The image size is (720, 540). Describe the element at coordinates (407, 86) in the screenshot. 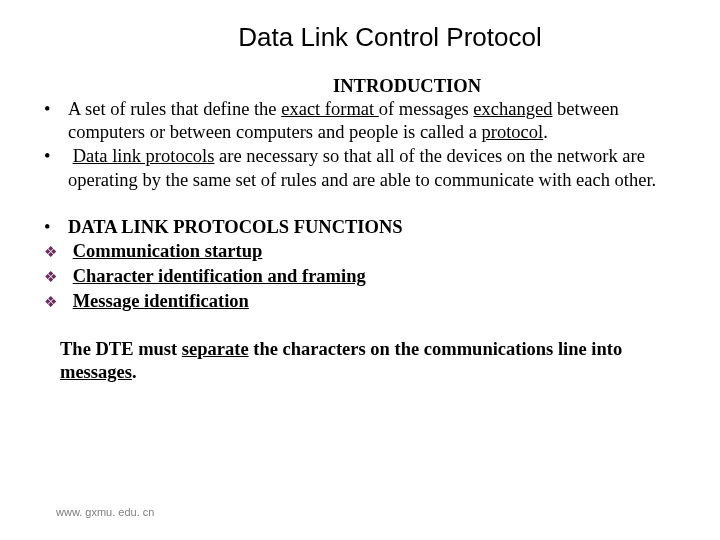

I see `intro-heading: INTRODUCTION` at that location.